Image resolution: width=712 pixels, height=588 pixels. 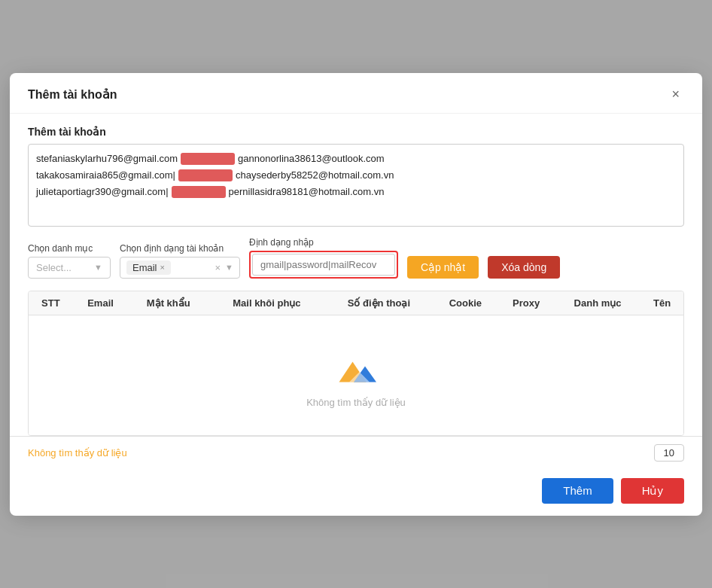 What do you see at coordinates (312, 159) in the screenshot?
I see `email-text-1b: gannonorlina38613@outlook.com` at bounding box center [312, 159].